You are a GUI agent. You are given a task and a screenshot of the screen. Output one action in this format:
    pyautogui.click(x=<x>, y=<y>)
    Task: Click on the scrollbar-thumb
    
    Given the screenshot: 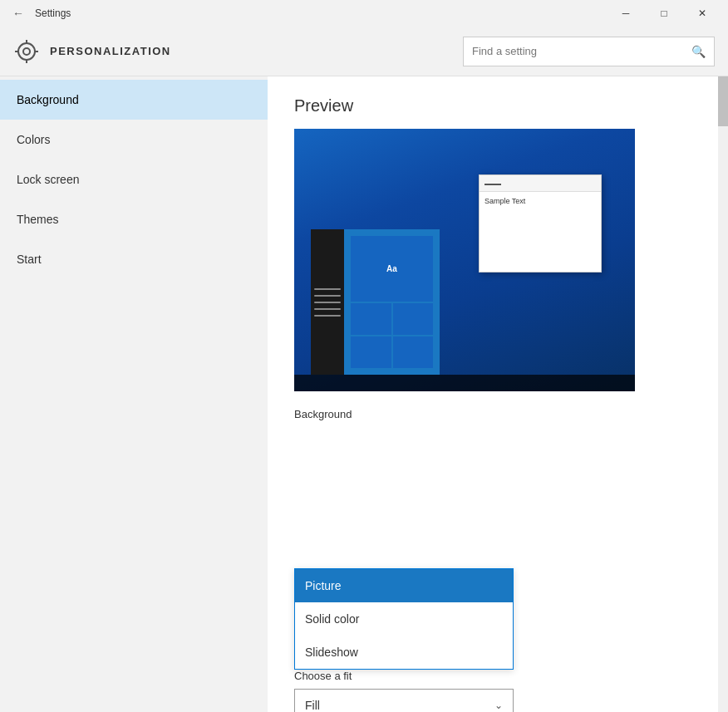 What is the action you would take?
    pyautogui.click(x=723, y=101)
    